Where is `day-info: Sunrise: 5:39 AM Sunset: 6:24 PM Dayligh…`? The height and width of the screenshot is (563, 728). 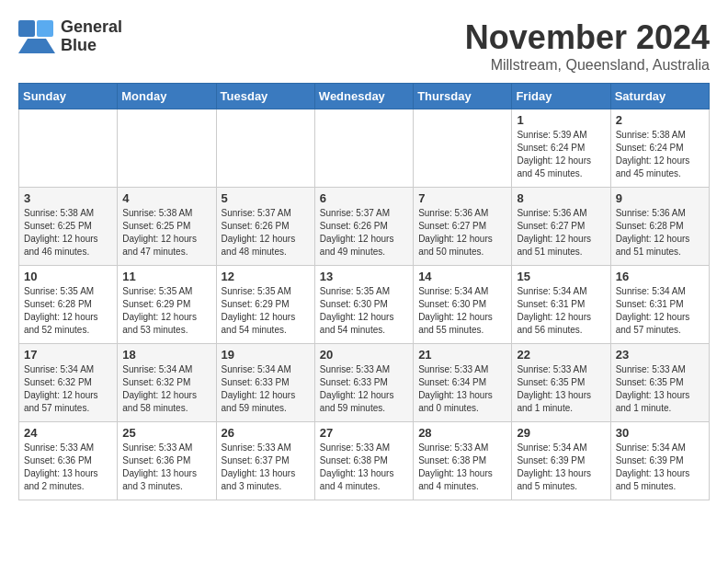
day-info: Sunrise: 5:39 AM Sunset: 6:24 PM Dayligh… is located at coordinates (561, 155).